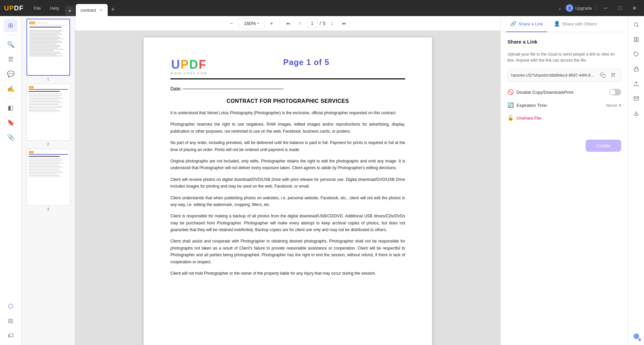 The image size is (644, 345). What do you see at coordinates (288, 223) in the screenshot?
I see `pdf-paragraph-7: Client is responsible for making a backu…` at bounding box center [288, 223].